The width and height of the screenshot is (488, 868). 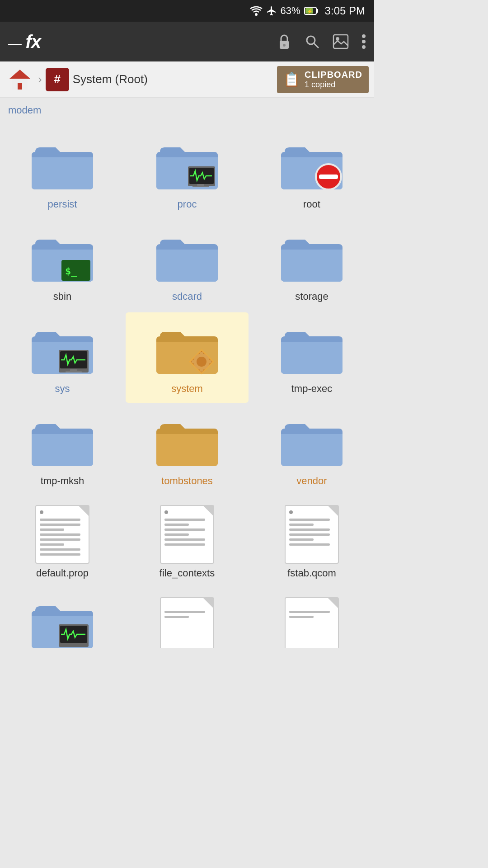 I want to click on status-icons: 63% ⚡ 3:05 PM, so click(x=307, y=11).